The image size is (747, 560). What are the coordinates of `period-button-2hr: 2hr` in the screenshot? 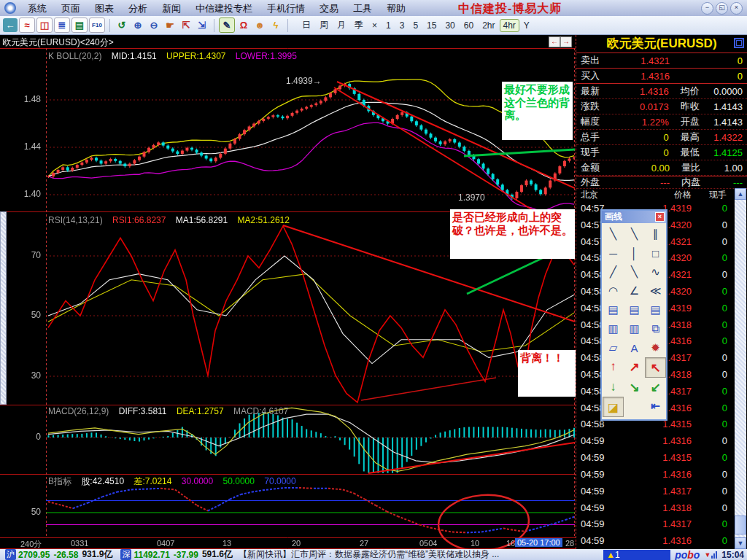 It's located at (489, 26).